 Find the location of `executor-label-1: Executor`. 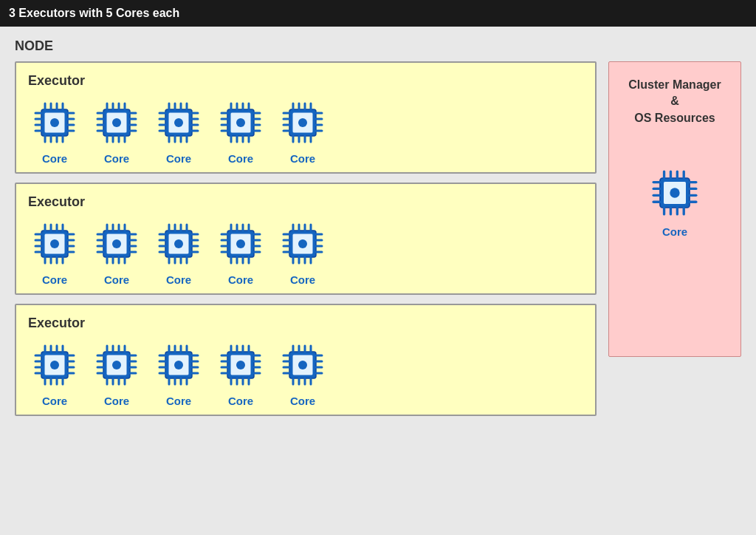

executor-label-1: Executor is located at coordinates (306, 81).